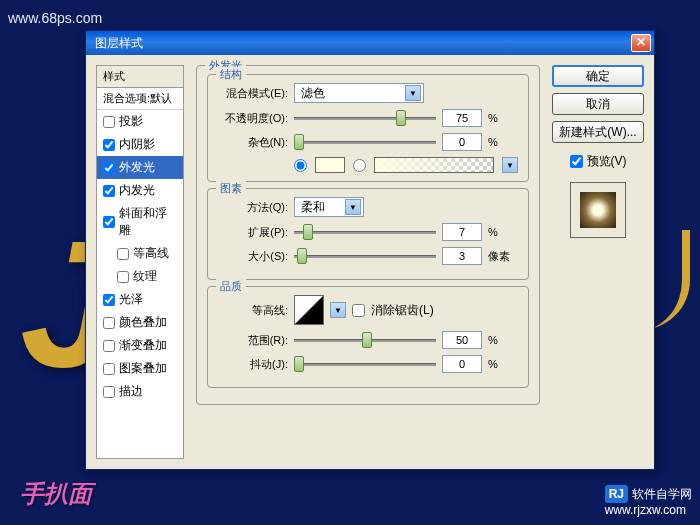  I want to click on style-item-10: 图案叠加, so click(140, 368).